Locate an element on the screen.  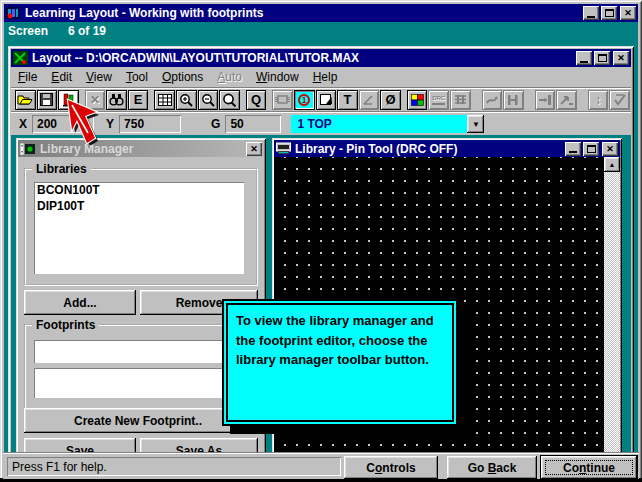
layout-window-title: Layout -- D:\ORCADWIN\LAYOUT\TUTORIAL\TU… is located at coordinates (303, 58).